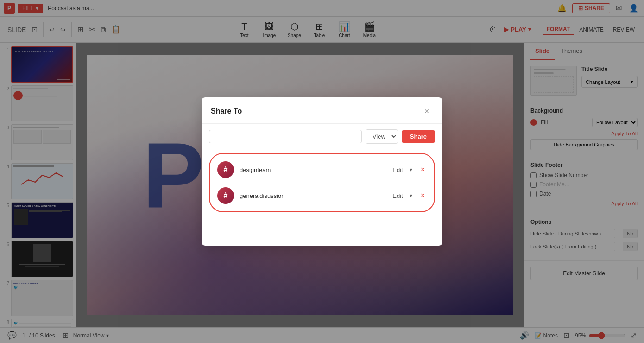  I want to click on modal-share-button: Share, so click(418, 136).